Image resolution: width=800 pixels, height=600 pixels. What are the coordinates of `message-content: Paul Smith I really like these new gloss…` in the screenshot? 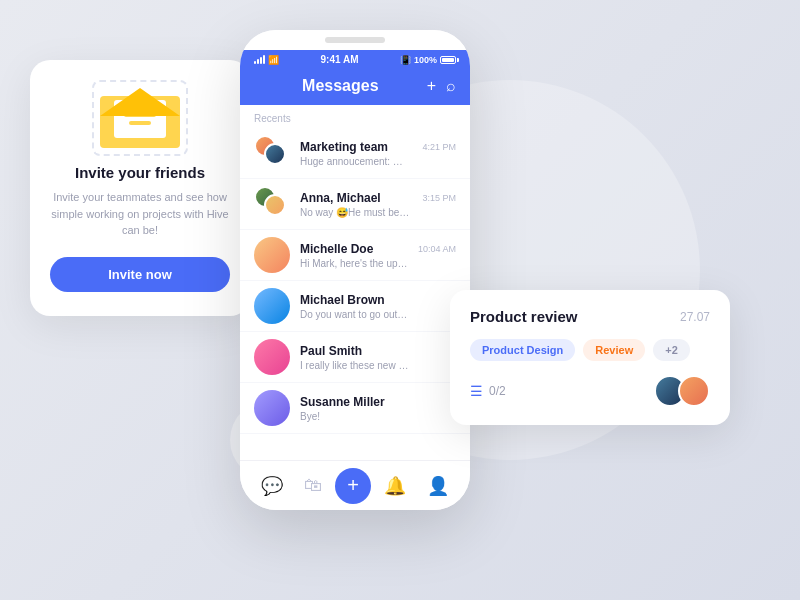 It's located at (378, 358).